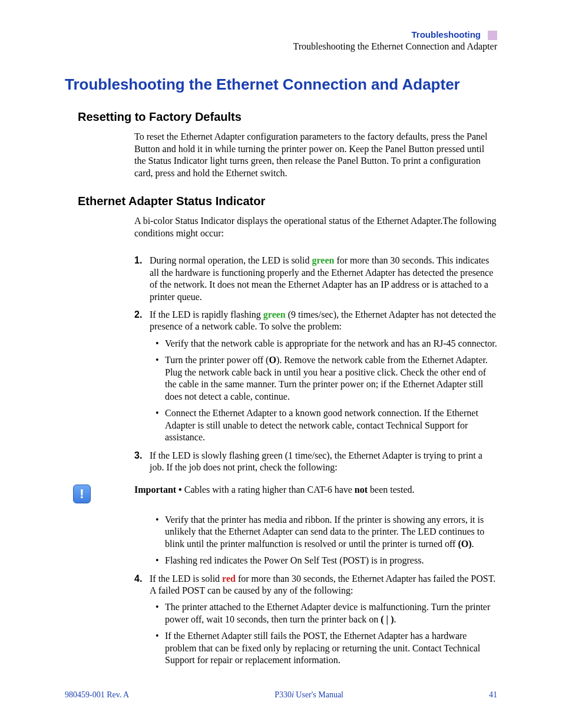 The image size is (562, 728). Describe the element at coordinates (316, 279) in the screenshot. I see `status-item-1: 1. During normal operation, the LED is s…` at that location.